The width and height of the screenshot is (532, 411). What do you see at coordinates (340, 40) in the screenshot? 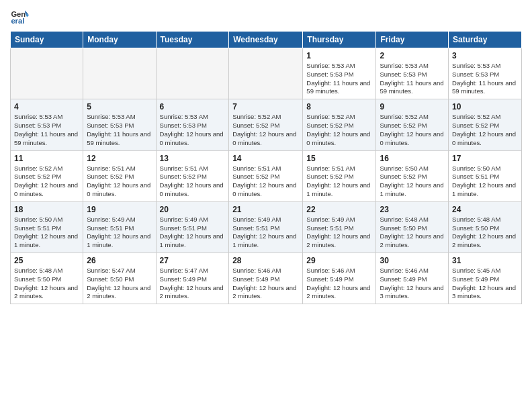
I see `weekday-header-thursday: Thursday` at bounding box center [340, 40].